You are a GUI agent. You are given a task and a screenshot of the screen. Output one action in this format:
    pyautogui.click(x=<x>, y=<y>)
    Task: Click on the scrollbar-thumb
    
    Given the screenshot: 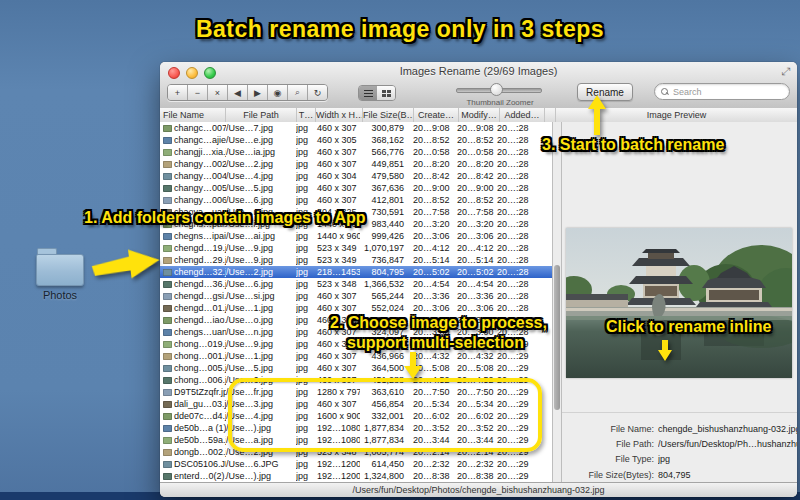 What is the action you would take?
    pyautogui.click(x=557, y=338)
    